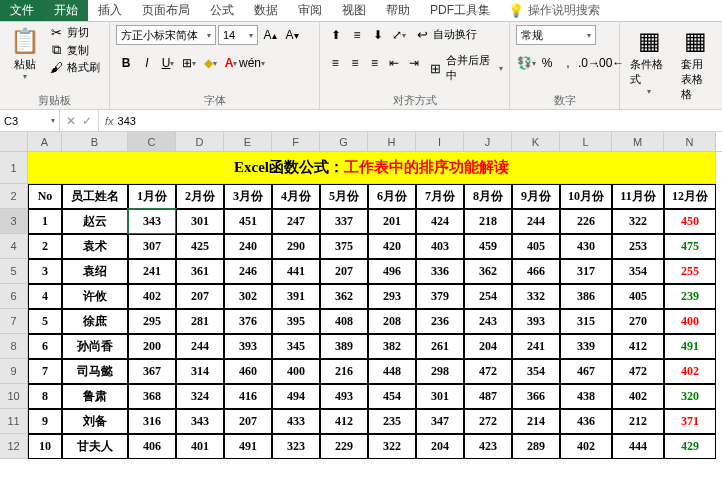 The width and height of the screenshot is (722, 500). What do you see at coordinates (488, 396) in the screenshot?
I see `data-cell: 487` at bounding box center [488, 396].